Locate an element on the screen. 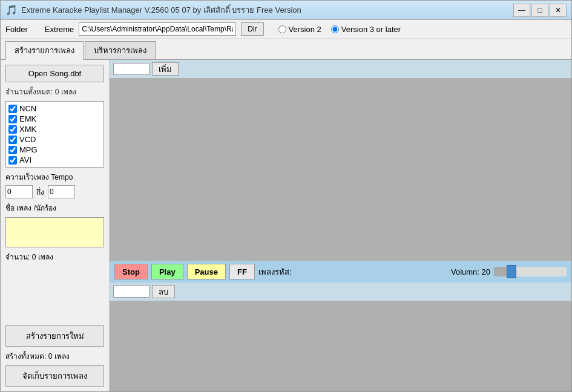 The width and height of the screenshot is (572, 392). checkbox-mpg: MPG is located at coordinates (54, 150).